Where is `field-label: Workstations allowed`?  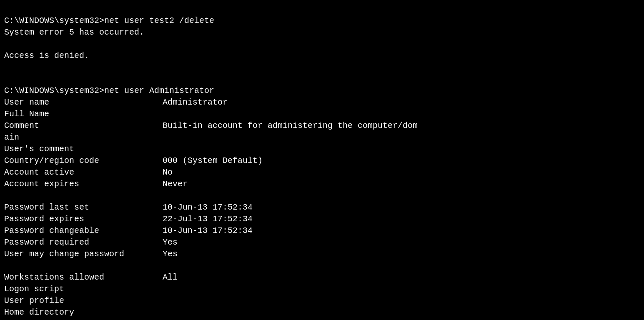
field-label: Workstations allowed is located at coordinates (83, 278).